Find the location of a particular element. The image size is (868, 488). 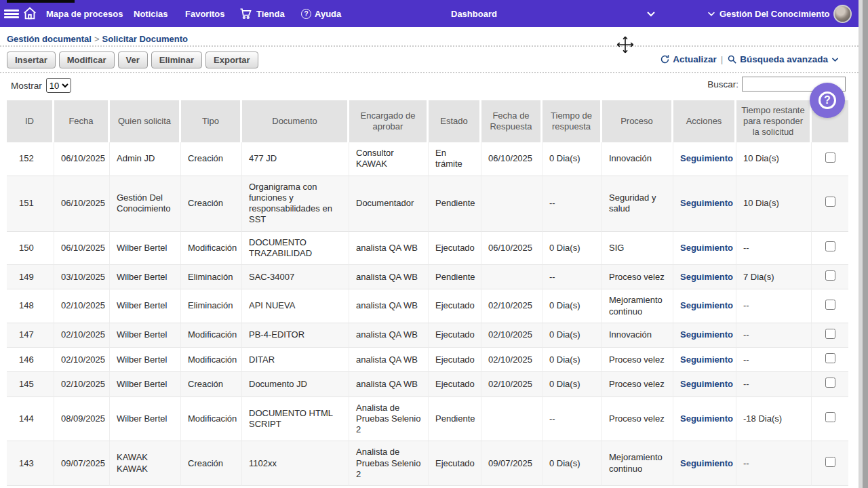

cell-id: 145 is located at coordinates (31, 384).